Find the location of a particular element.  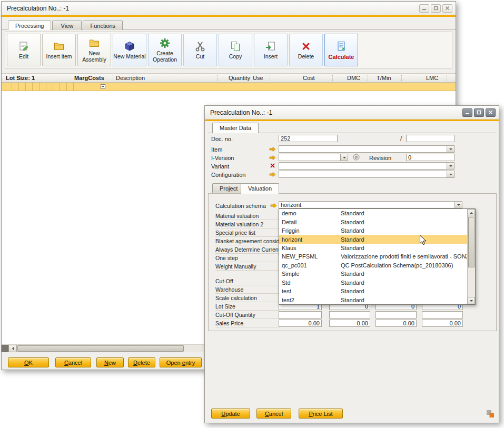

doc-no-label: Doc. no. is located at coordinates (222, 139).